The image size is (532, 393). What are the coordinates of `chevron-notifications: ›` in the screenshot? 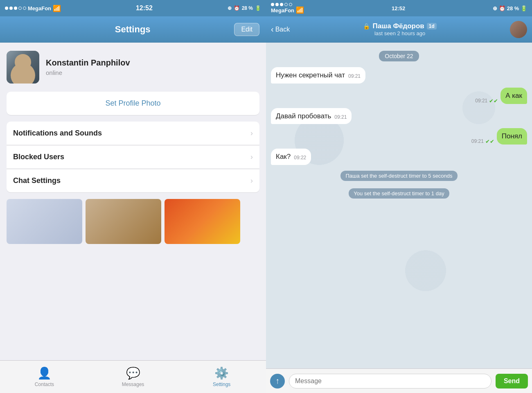 It's located at (252, 133).